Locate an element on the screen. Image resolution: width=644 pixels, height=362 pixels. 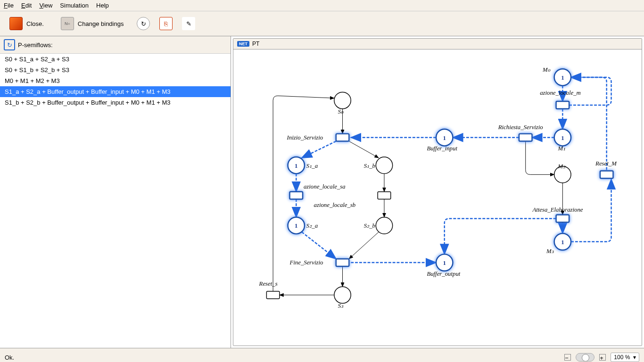
svg-text: azione_locale_m is located at coordinates (560, 93).